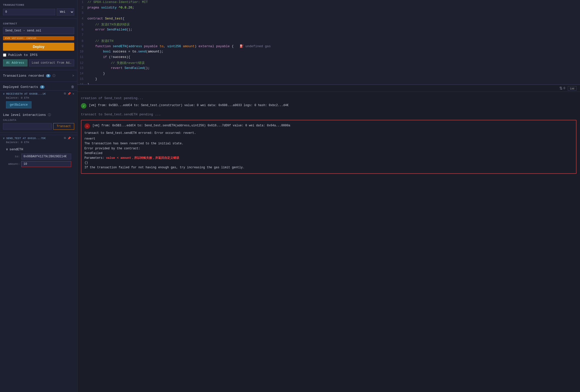  What do you see at coordinates (329, 158) in the screenshot?
I see `error-line6: Parameters: value < amount，所以转账失败，并返回自定义…` at bounding box center [329, 158].